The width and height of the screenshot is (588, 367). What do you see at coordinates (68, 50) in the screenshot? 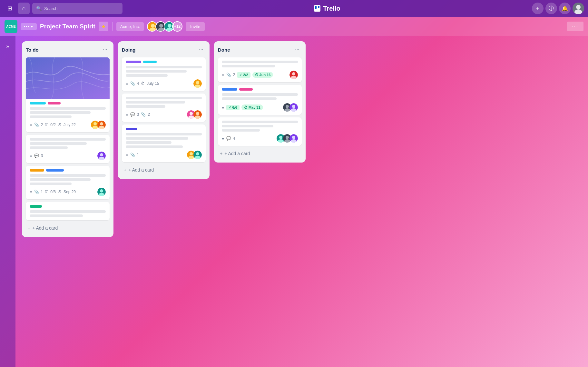
I see `column-todo-header: To do ···` at bounding box center [68, 50].